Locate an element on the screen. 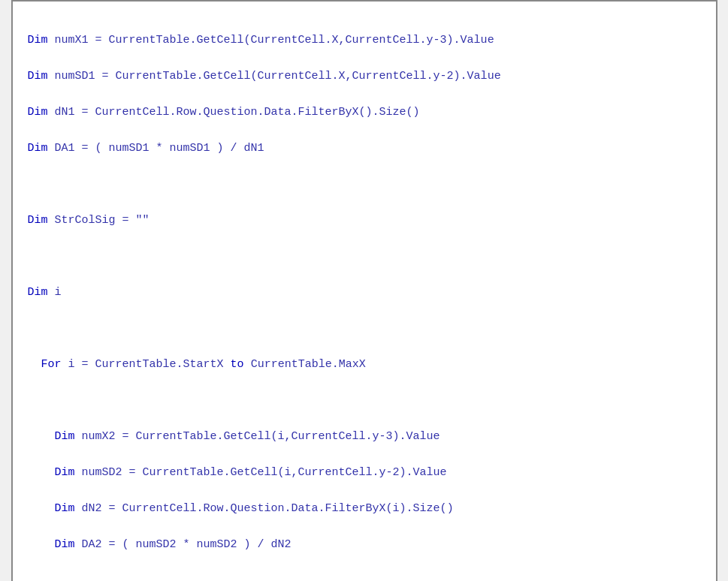 This screenshot has height=581, width=728. line-8: Dim i is located at coordinates (364, 293).